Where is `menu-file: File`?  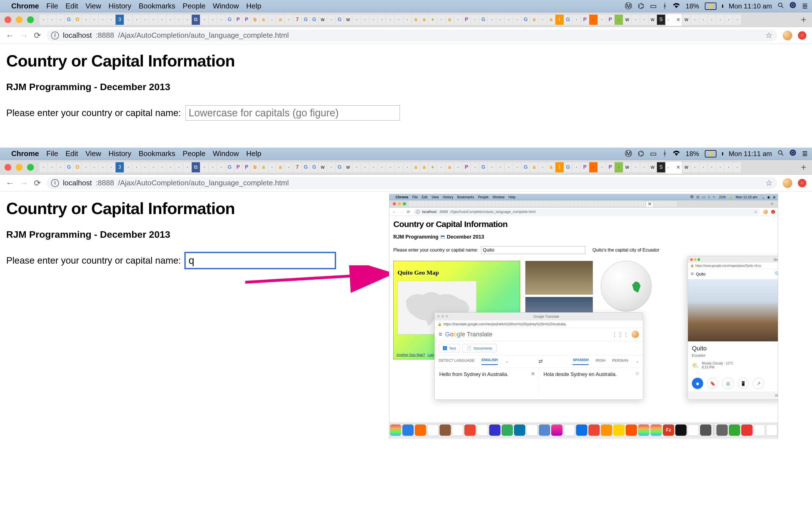
menu-file: File is located at coordinates (415, 197).